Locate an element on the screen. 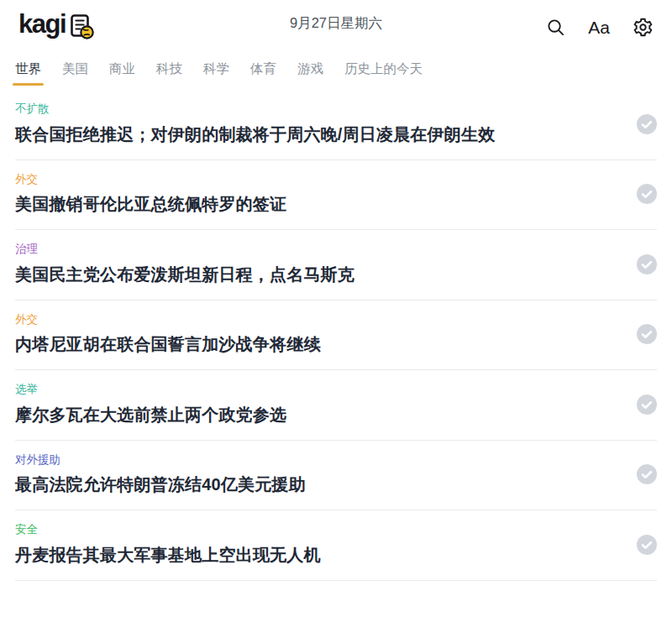 This screenshot has height=622, width=672. news-item: 选举 摩尔多瓦在大选前禁止两个政党参选 is located at coordinates (336, 405).